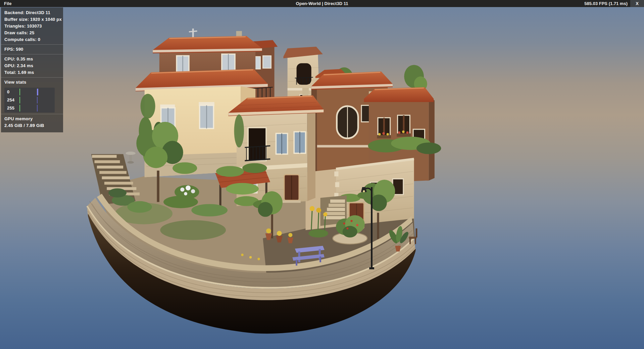 The width and height of the screenshot is (644, 349). Describe the element at coordinates (30, 100) in the screenshot. I see `view-stats-histogram: 0 254 255` at that location.